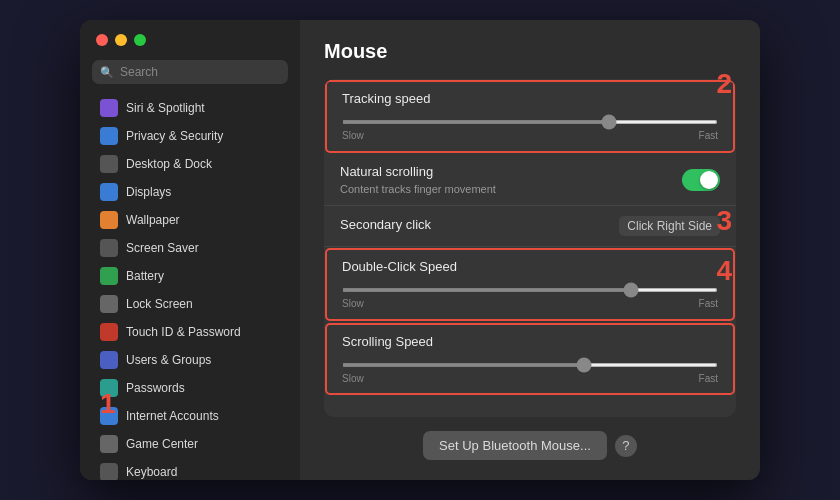 The height and width of the screenshot is (500, 840). Describe the element at coordinates (530, 136) in the screenshot. I see `tracking-speed-labels: Slow Fast` at that location.